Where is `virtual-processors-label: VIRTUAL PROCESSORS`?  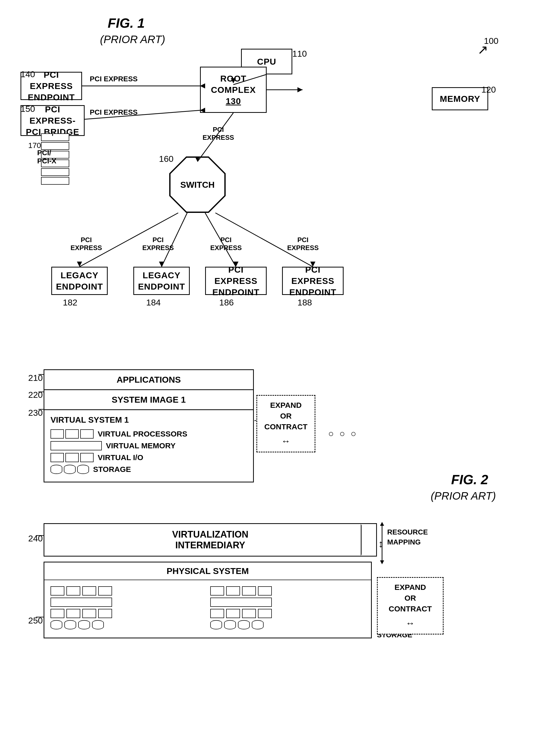 virtual-processors-label: VIRTUAL PROCESSORS is located at coordinates (142, 434).